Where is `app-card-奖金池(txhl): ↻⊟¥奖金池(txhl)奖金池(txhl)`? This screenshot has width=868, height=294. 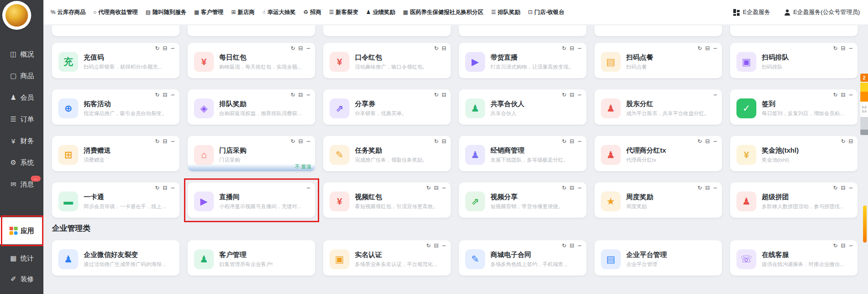
app-card-奖金池(txhl): ↻⊟¥奖金池(txhl)奖金池(txhl) is located at coordinates (794, 154).